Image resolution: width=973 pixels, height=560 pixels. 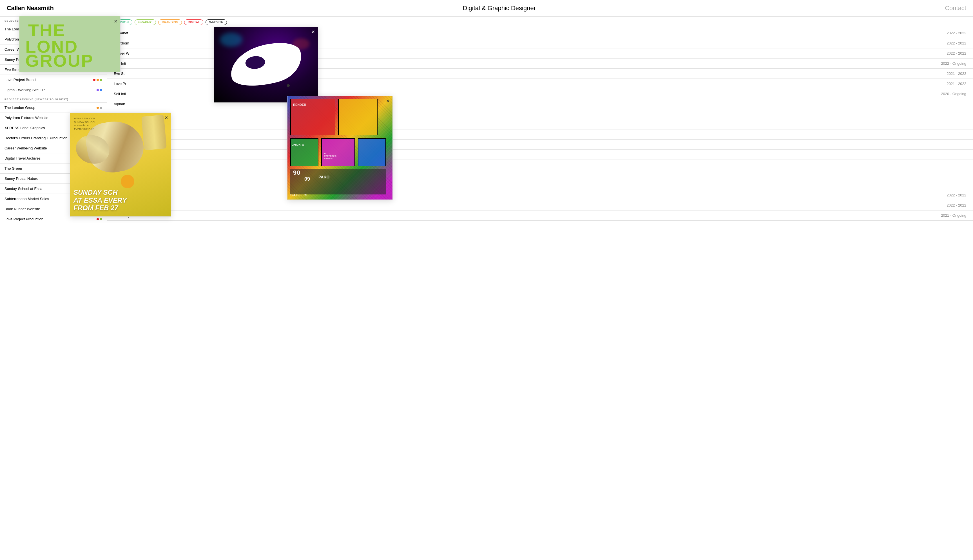 I want to click on project-name: Love Project Brand, so click(x=48, y=80).